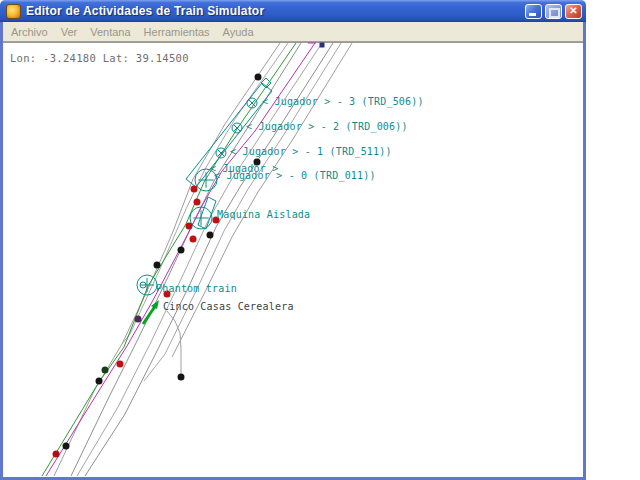  Describe the element at coordinates (343, 102) in the screenshot. I see `train-label-jugador-3: < Jugador > - 3 (TRD_506))` at that location.